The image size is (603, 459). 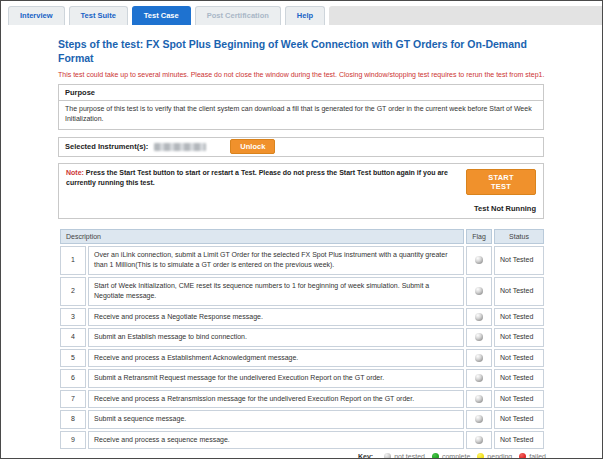 What do you see at coordinates (106, 146) in the screenshot?
I see `selected-instrument-label: Selected Instrument(s):` at bounding box center [106, 146].